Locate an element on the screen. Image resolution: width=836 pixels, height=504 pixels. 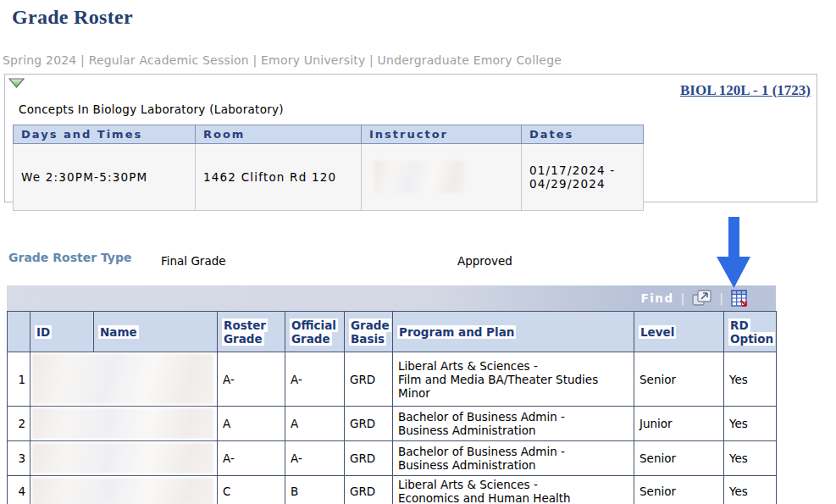
column-header-grade-basis: Grade Basis is located at coordinates (369, 332).